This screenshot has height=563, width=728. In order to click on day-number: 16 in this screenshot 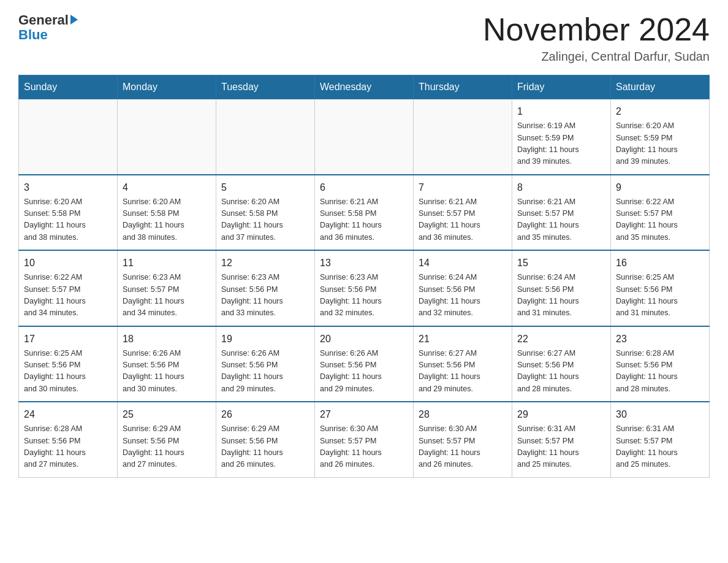, I will do `click(660, 263)`.